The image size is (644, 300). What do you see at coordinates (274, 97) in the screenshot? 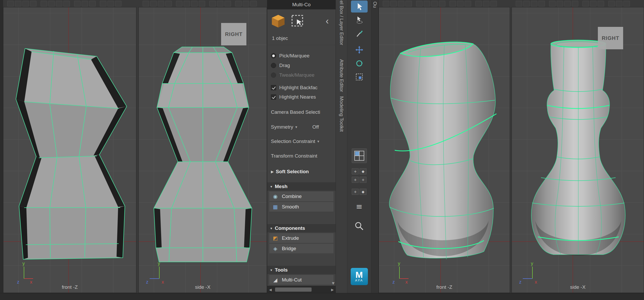
I see `checkbox-icon` at bounding box center [274, 97].